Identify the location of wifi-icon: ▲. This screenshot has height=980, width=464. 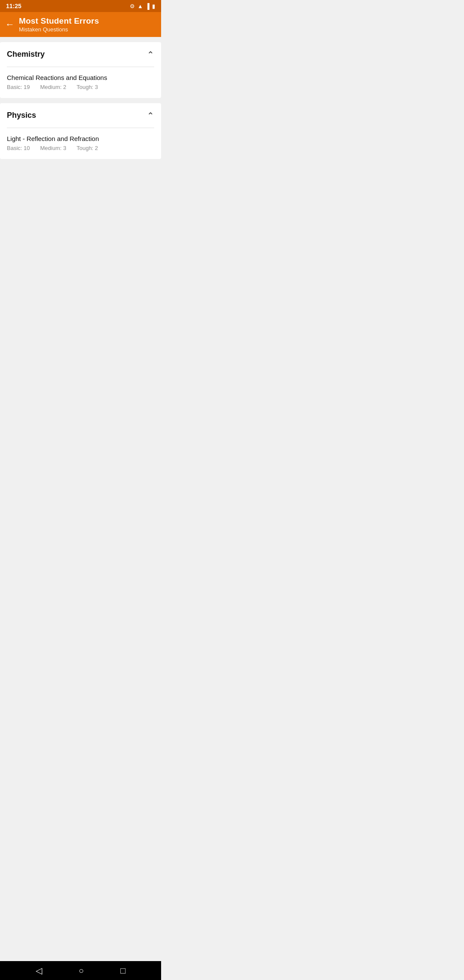
(140, 6).